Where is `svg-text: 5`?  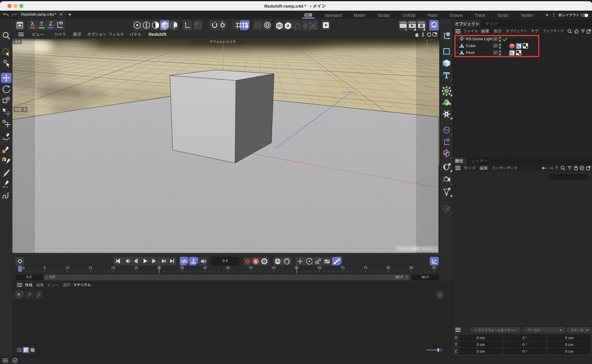 svg-text: 5 is located at coordinates (44, 268).